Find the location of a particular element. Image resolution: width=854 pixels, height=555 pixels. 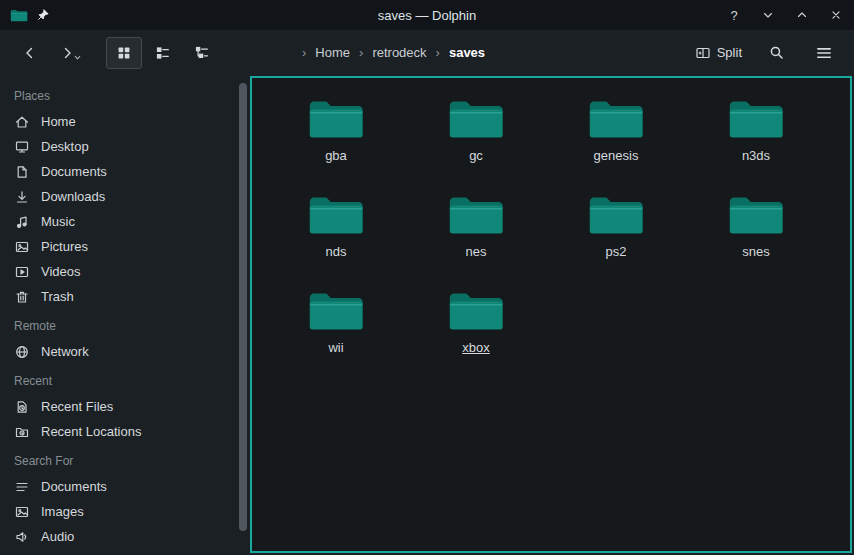

maximize-button is located at coordinates (802, 15).